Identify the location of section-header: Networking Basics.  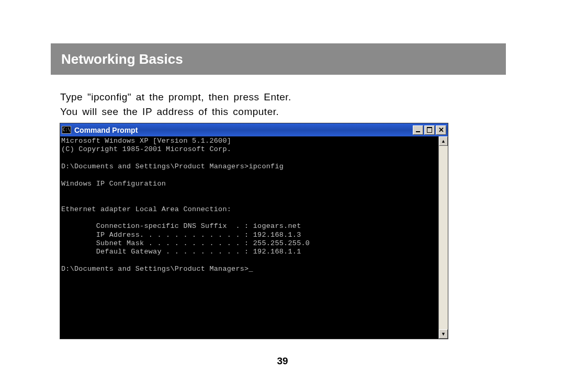
(278, 59).